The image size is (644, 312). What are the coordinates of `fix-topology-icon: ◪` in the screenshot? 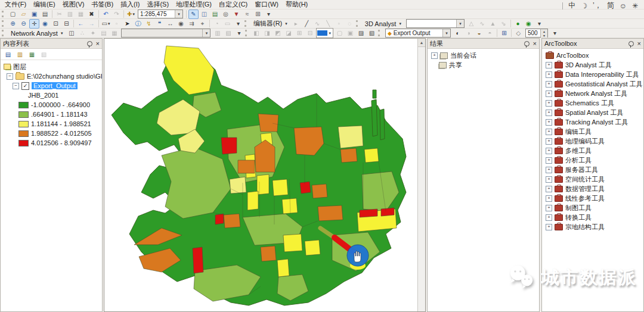 It's located at (289, 33).